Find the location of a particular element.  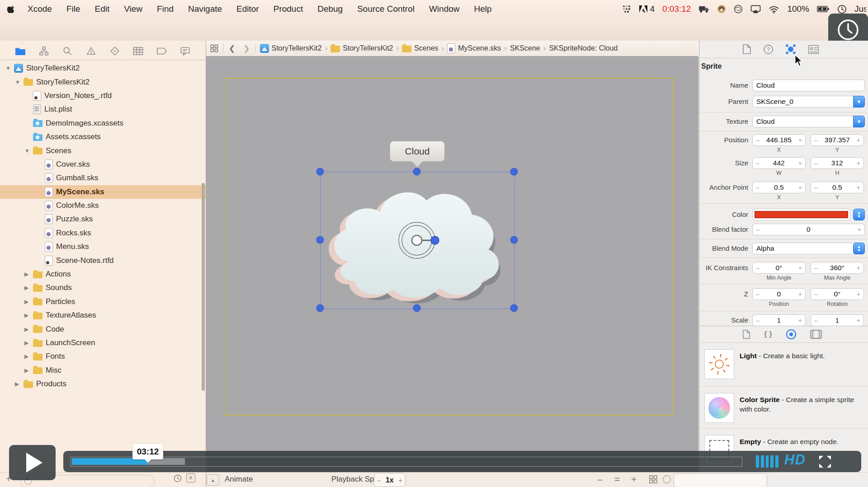

clock-menu-icon is located at coordinates (842, 9).